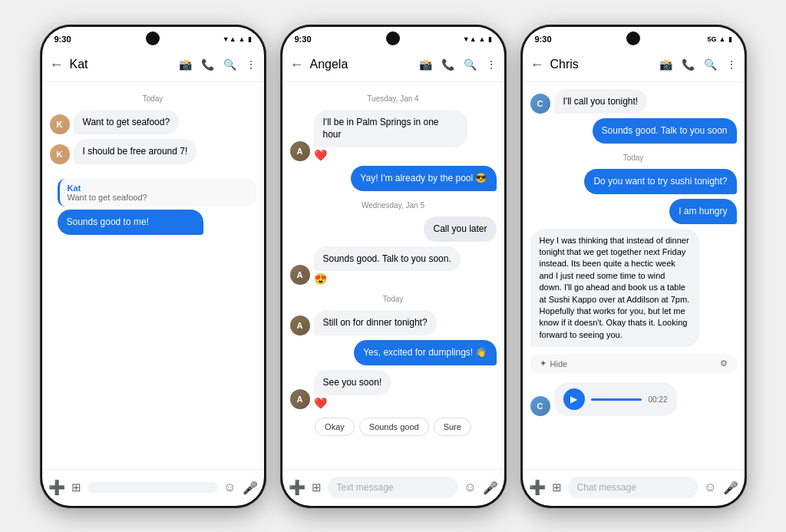  Describe the element at coordinates (470, 64) in the screenshot. I see `search-icon-angela: 🔍` at that location.